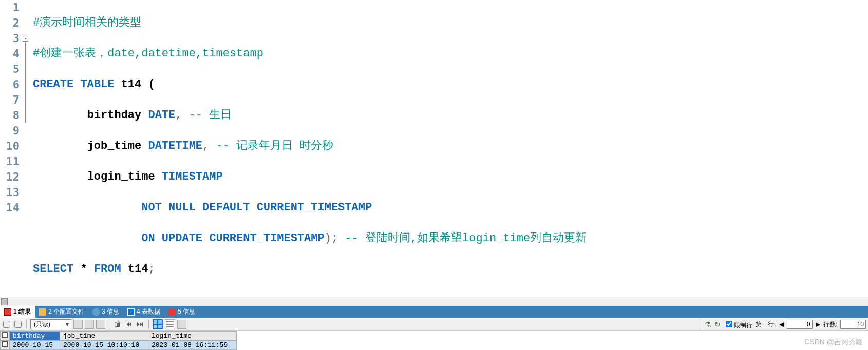 This screenshot has width=868, height=350. Describe the element at coordinates (53, 269) in the screenshot. I see `kw-select: SELECT` at that location.